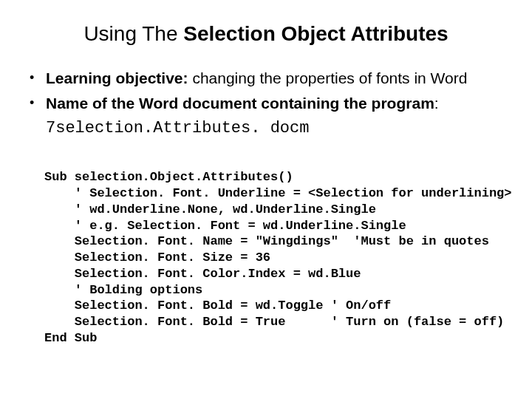 Image resolution: width=532 pixels, height=399 pixels. What do you see at coordinates (278, 78) in the screenshot?
I see `bullet-text: Learning objective: changing the propert…` at bounding box center [278, 78].